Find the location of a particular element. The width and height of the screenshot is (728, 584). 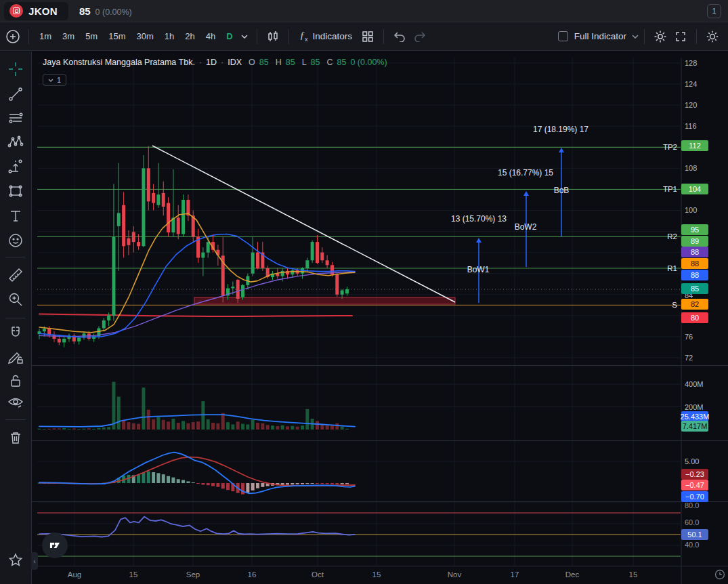

high-value: 85 is located at coordinates (291, 62).